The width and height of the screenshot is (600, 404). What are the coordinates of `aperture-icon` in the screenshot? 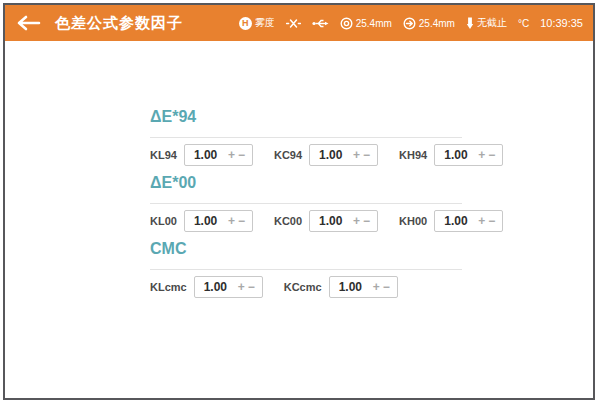 It's located at (346, 24).